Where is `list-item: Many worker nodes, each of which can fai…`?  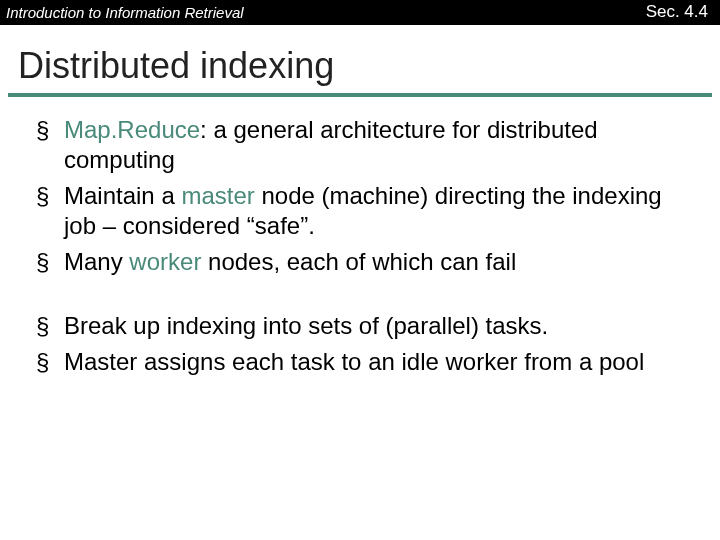
list-item: Many worker nodes, each of which can fai… is located at coordinates (358, 262).